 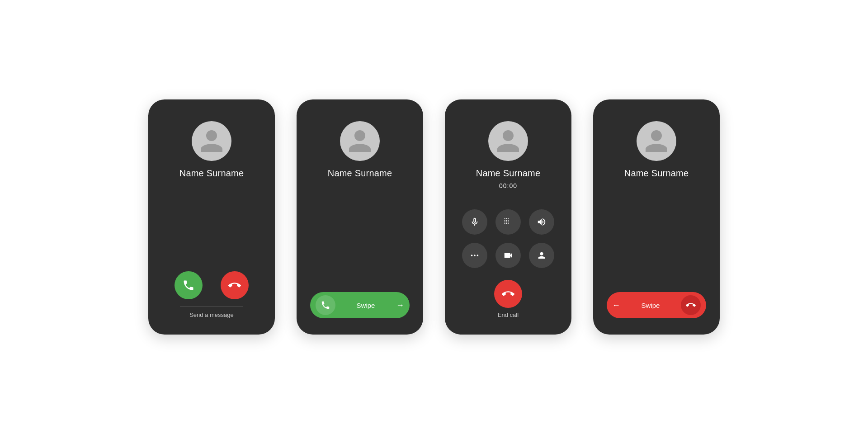 What do you see at coordinates (360, 305) in the screenshot?
I see `phone-bottom-2: Swipe →` at bounding box center [360, 305].